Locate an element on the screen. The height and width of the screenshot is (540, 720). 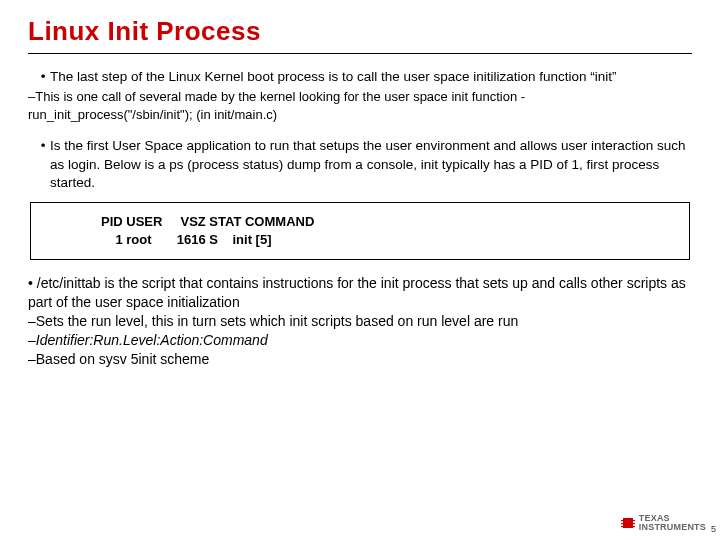
bullet-2: • Is the first User Space application to… is located at coordinates (360, 164).